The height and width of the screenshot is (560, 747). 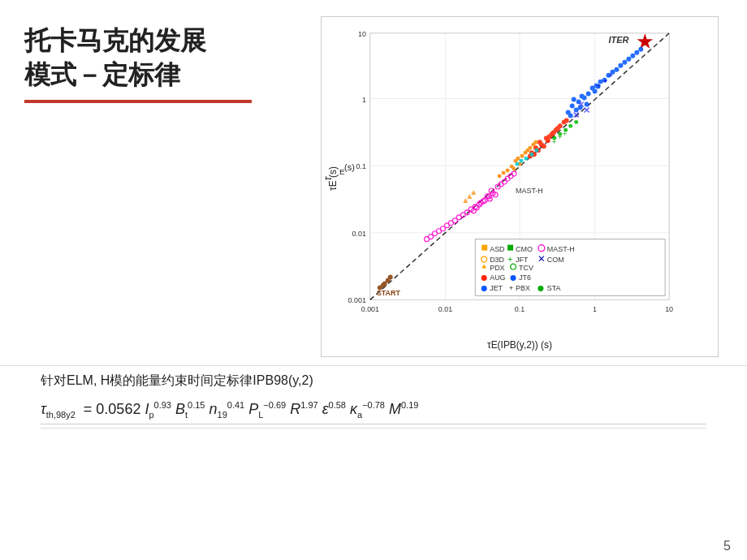 What do you see at coordinates (333, 179) in the screenshot?
I see `svg-text: τE (s)` at bounding box center [333, 179].